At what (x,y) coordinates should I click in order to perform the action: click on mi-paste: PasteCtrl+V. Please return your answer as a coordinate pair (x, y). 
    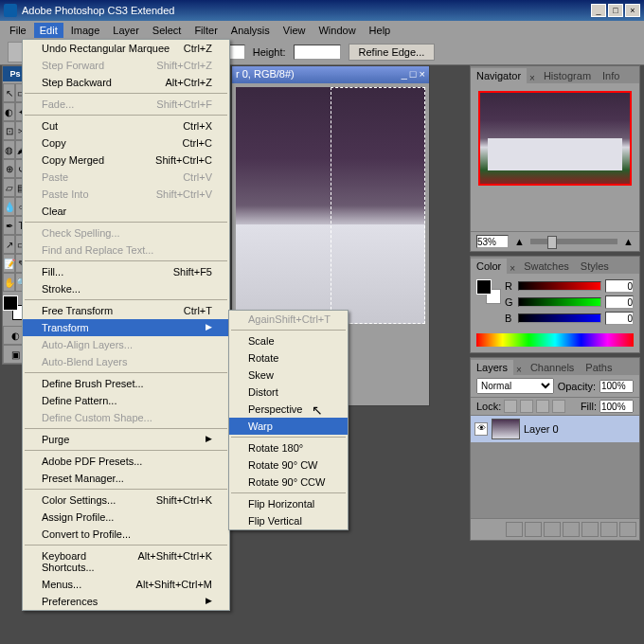
    Looking at the image, I should click on (126, 177).